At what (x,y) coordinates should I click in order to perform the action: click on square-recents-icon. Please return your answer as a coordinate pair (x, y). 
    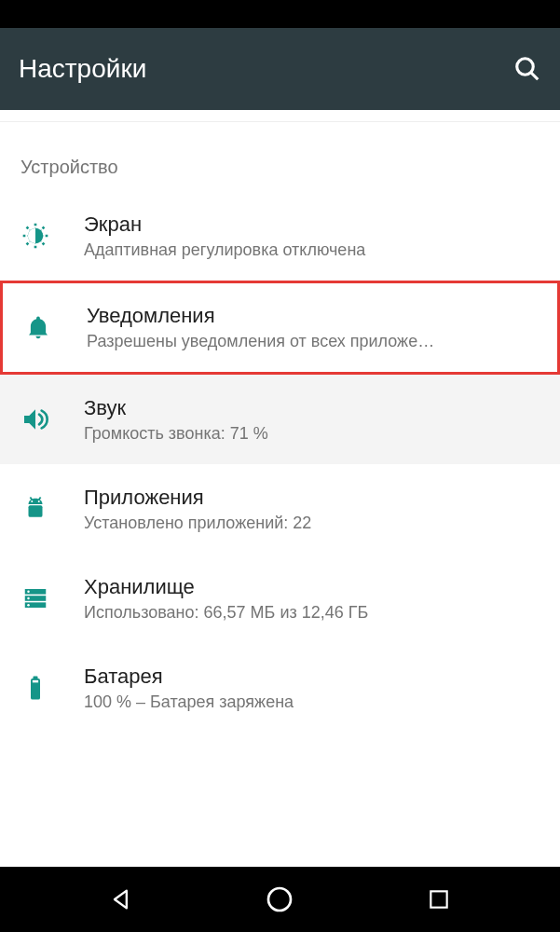
    Looking at the image, I should click on (439, 899).